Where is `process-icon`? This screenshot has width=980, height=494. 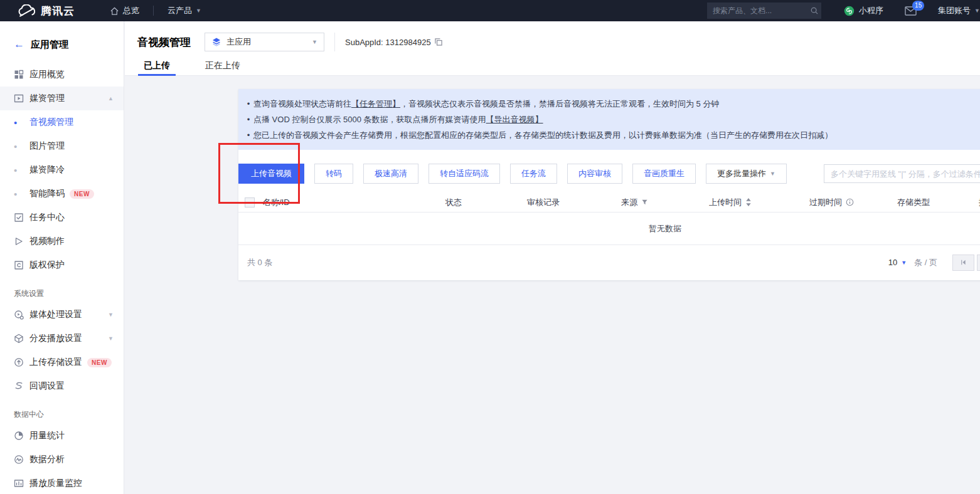 process-icon is located at coordinates (19, 315).